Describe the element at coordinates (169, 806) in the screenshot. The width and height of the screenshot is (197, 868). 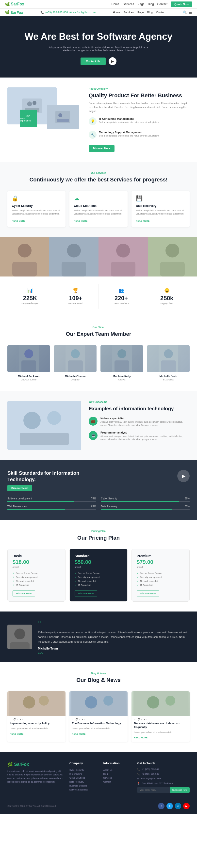
I see `twitter-icon: t` at that location.